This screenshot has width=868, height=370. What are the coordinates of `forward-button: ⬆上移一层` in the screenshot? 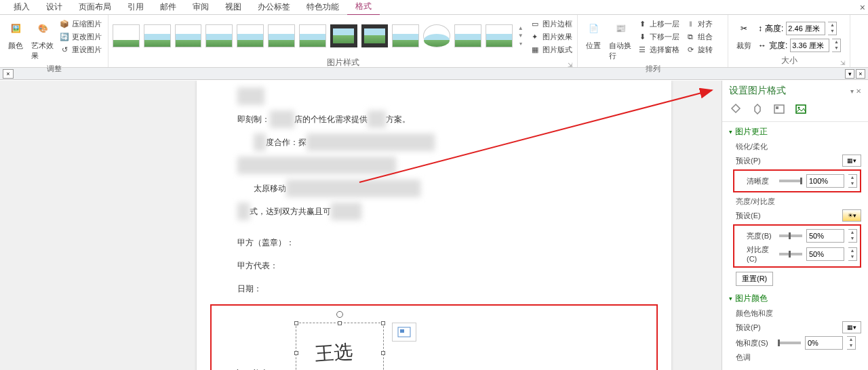 It's located at (658, 24).